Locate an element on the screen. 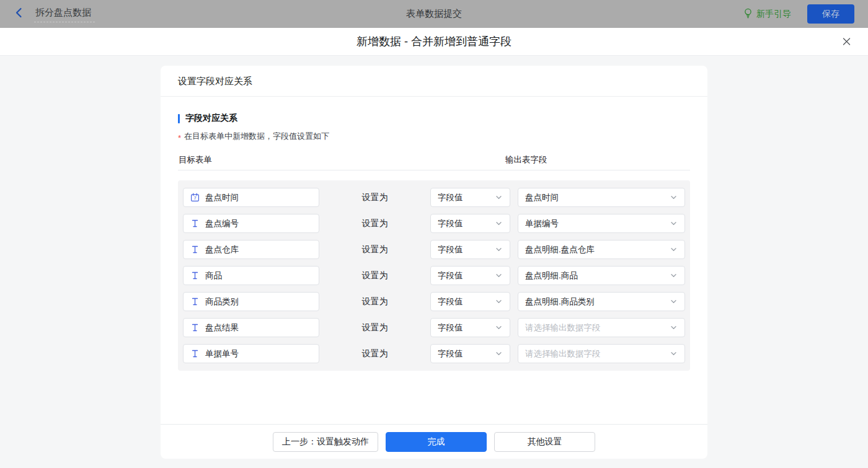 This screenshot has width=868, height=468. card-footer: 上一步：设置触发动作 完成 其他设置 is located at coordinates (434, 441).